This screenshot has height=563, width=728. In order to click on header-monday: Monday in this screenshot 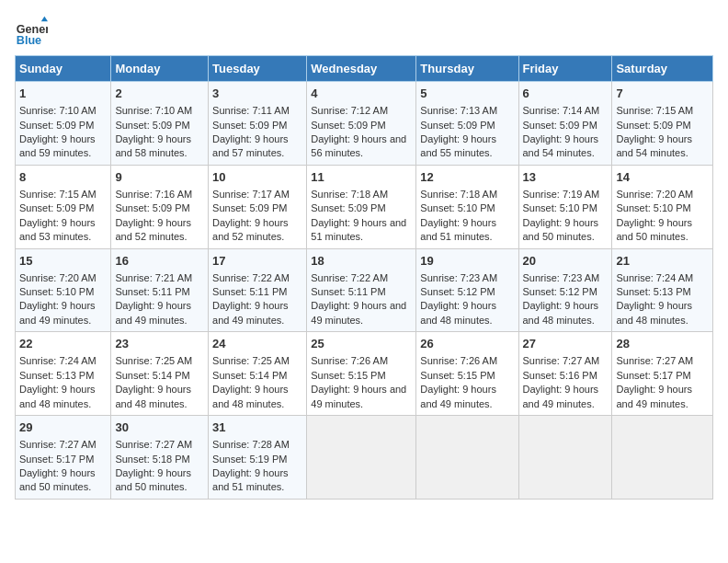, I will do `click(160, 69)`.